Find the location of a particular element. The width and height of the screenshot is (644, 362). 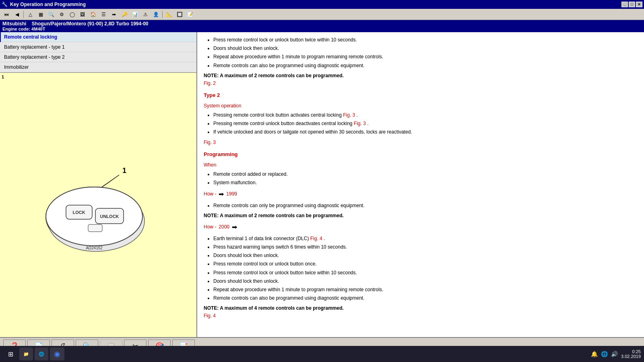

intro-bullet-4: Remote controls can also be programmed u… is located at coordinates (425, 66).